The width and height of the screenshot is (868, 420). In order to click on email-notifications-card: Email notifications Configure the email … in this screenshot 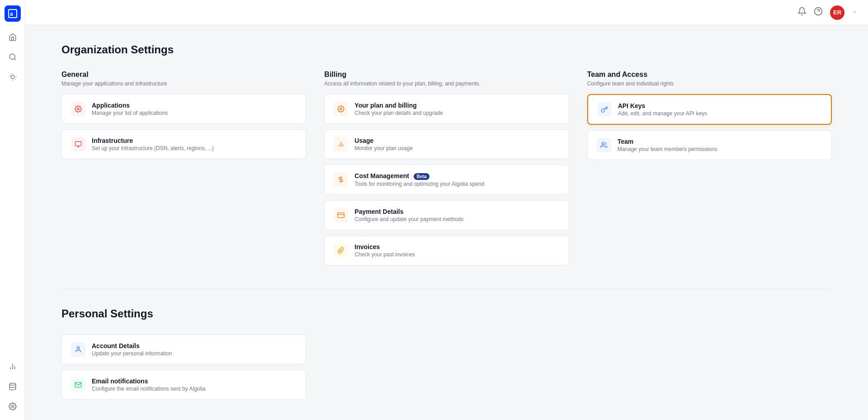, I will do `click(184, 385)`.